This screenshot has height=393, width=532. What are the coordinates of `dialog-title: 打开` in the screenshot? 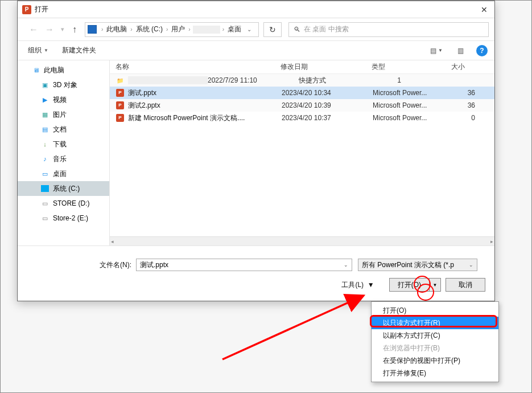 It's located at (42, 9).